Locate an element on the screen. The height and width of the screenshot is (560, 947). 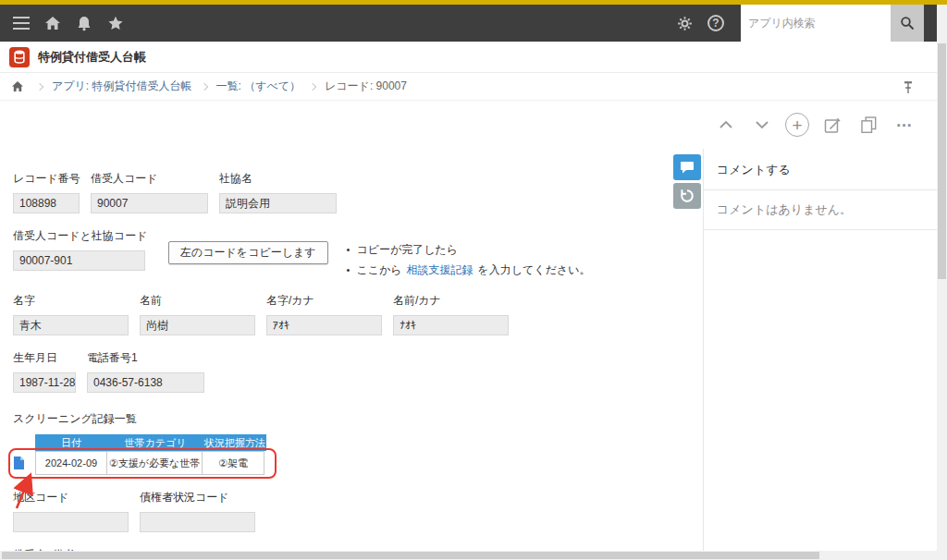
field-row: 地区コード 債権者状況コード is located at coordinates (358, 511).